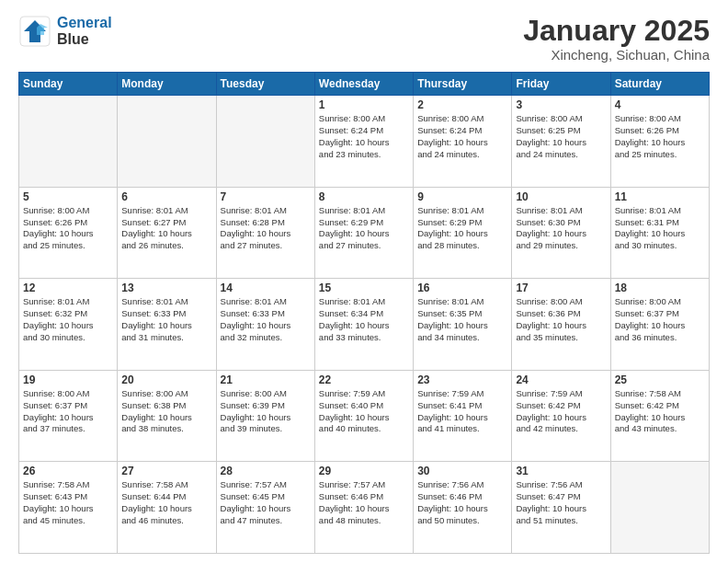  Describe the element at coordinates (364, 197) in the screenshot. I see `day-number: 8` at that location.